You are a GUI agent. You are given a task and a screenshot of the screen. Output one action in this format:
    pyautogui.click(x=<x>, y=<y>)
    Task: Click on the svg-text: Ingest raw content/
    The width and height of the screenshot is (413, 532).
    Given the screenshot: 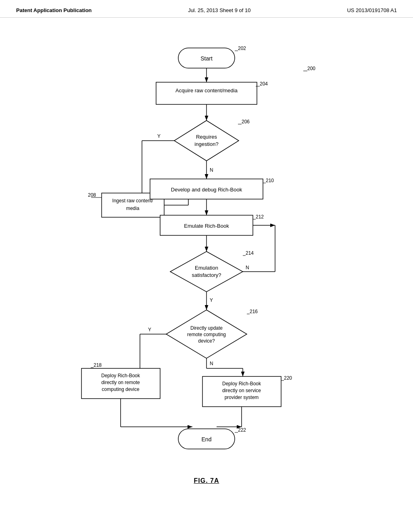 What is the action you would take?
    pyautogui.click(x=133, y=201)
    